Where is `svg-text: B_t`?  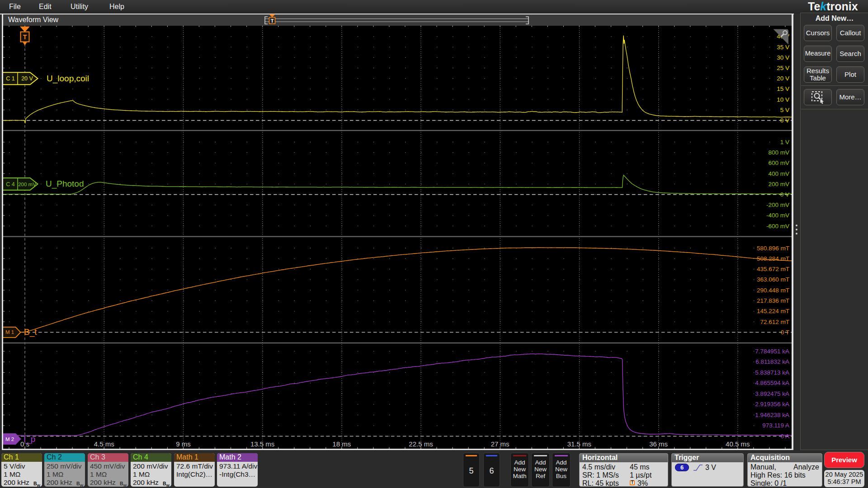 svg-text: B_t is located at coordinates (31, 332).